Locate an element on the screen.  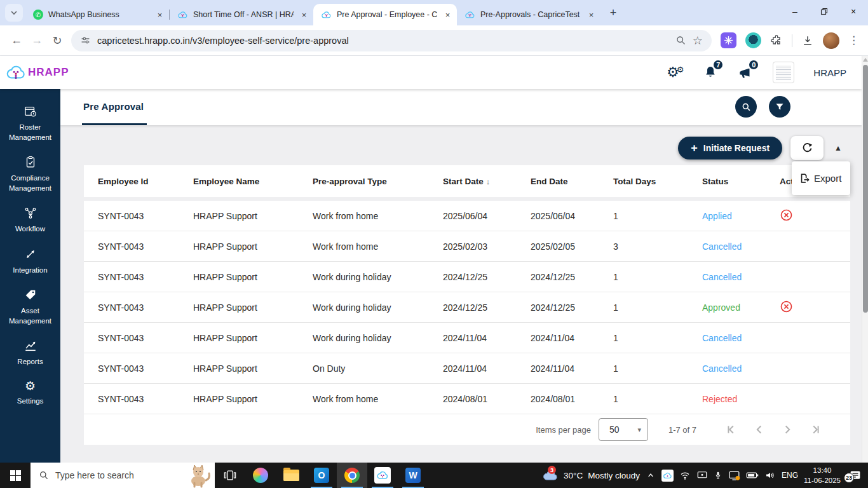
tray-hrapp-icon is located at coordinates (667, 475).